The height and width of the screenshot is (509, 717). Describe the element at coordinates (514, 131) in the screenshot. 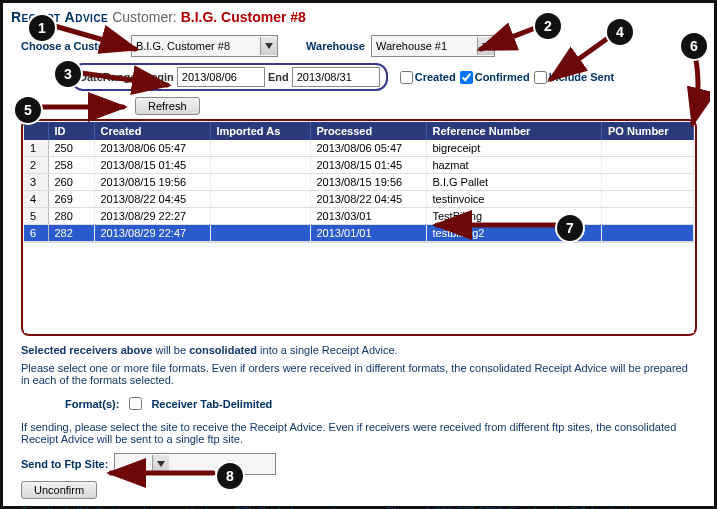

I see `col-reference: Reference Number` at that location.